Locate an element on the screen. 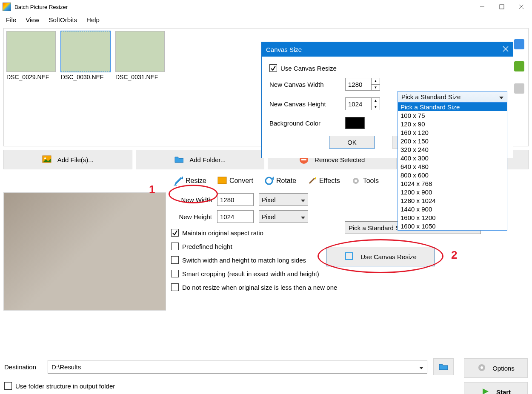 This screenshot has height=394, width=532. checkbox-label: Use Canvas Resize is located at coordinates (309, 68).